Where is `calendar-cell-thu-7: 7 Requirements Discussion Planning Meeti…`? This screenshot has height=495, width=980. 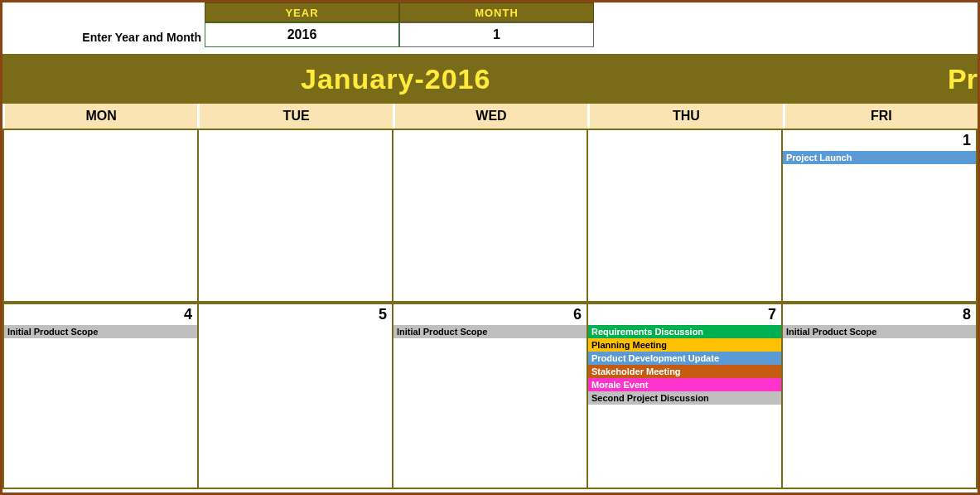
calendar-cell-thu-7: 7 Requirements Discussion Planning Meeti… is located at coordinates (684, 396).